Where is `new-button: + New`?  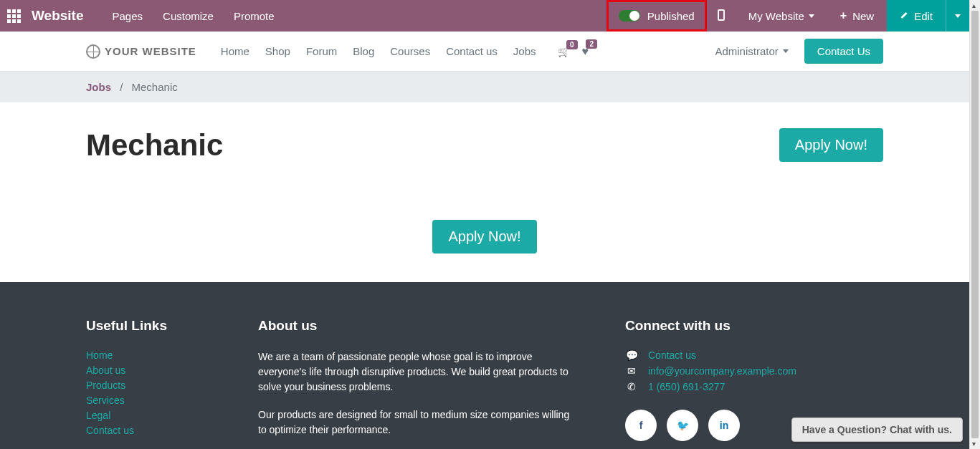
new-button: + New is located at coordinates (857, 16).